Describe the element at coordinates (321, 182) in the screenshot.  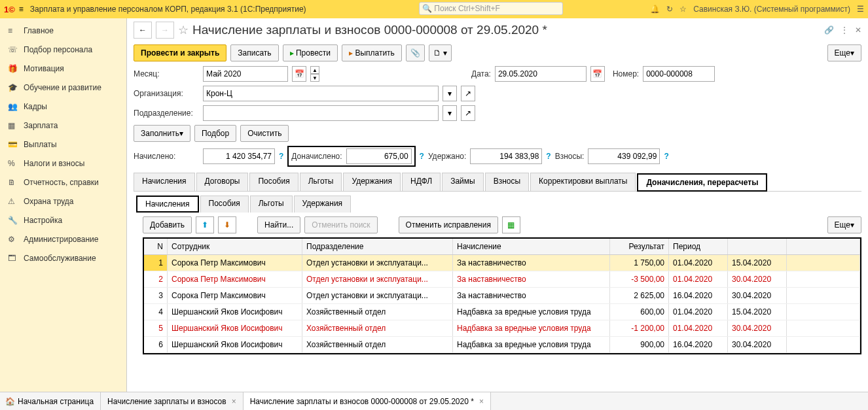
I see `tab: Льготы` at that location.